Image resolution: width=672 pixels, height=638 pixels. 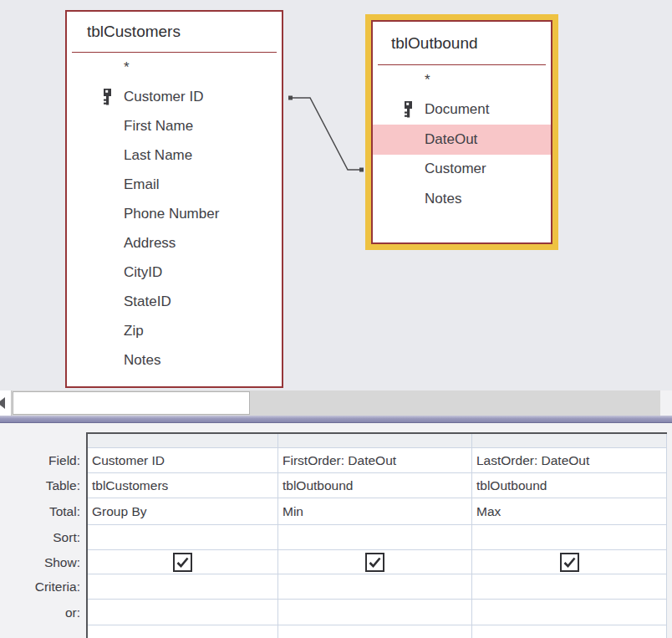 What do you see at coordinates (134, 331) in the screenshot?
I see `field-label: Zip` at bounding box center [134, 331].